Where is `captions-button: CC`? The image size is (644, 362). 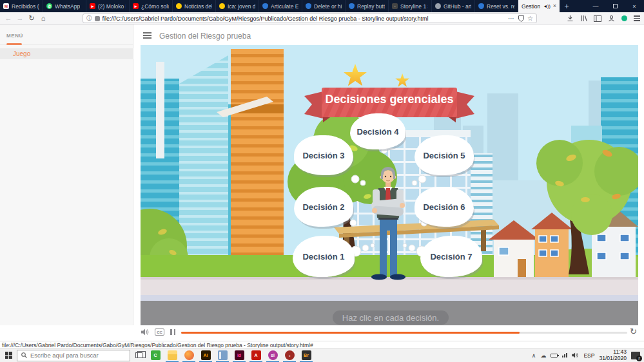
captions-button: CC is located at coordinates (160, 332).